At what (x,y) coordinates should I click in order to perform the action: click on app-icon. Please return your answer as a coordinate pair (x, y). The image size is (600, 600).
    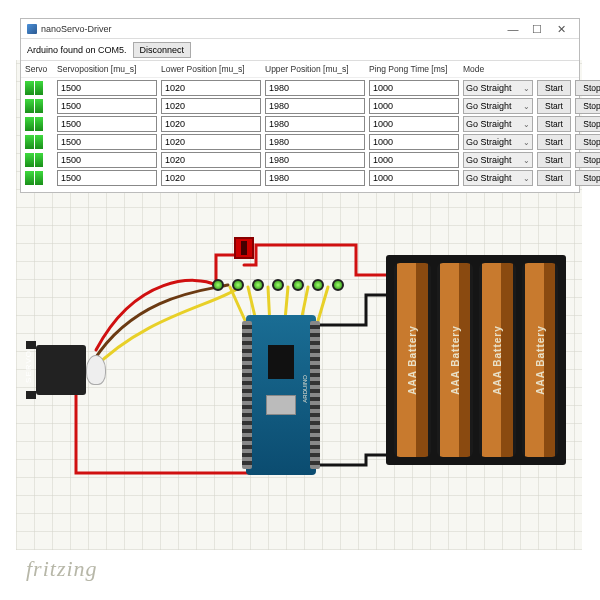
    Looking at the image, I should click on (32, 29).